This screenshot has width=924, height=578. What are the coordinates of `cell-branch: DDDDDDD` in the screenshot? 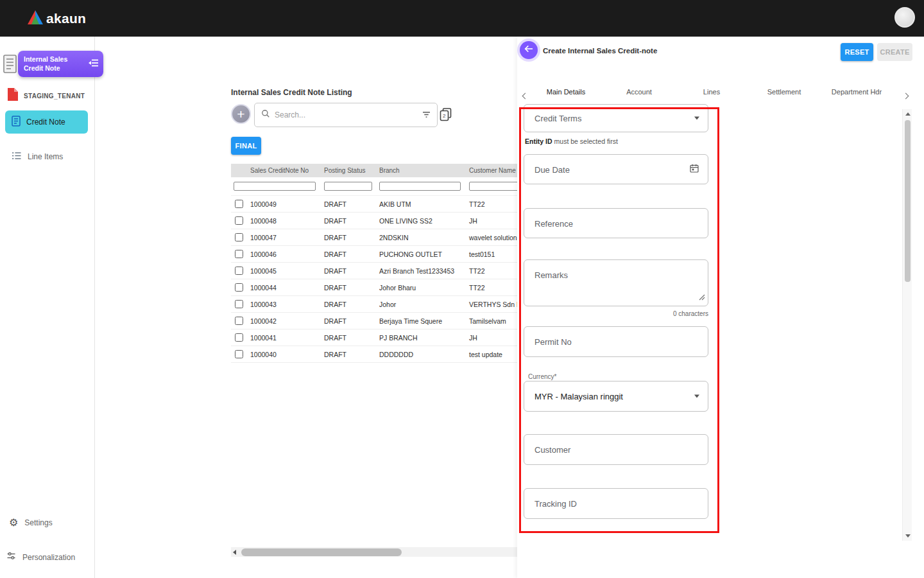 It's located at (422, 355).